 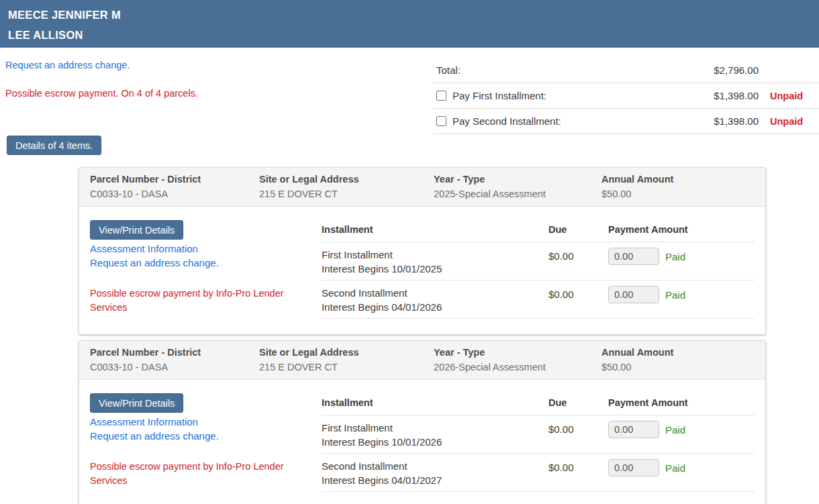 What do you see at coordinates (435, 442) in the screenshot?
I see `interest-begins: Interest Begins 10/01/2026` at bounding box center [435, 442].